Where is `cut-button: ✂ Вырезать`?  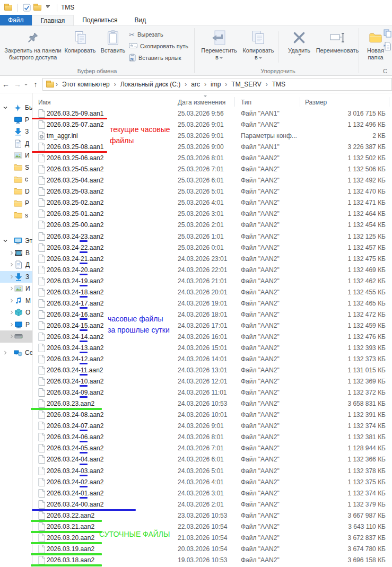 cut-button: ✂ Вырезать is located at coordinates (146, 34).